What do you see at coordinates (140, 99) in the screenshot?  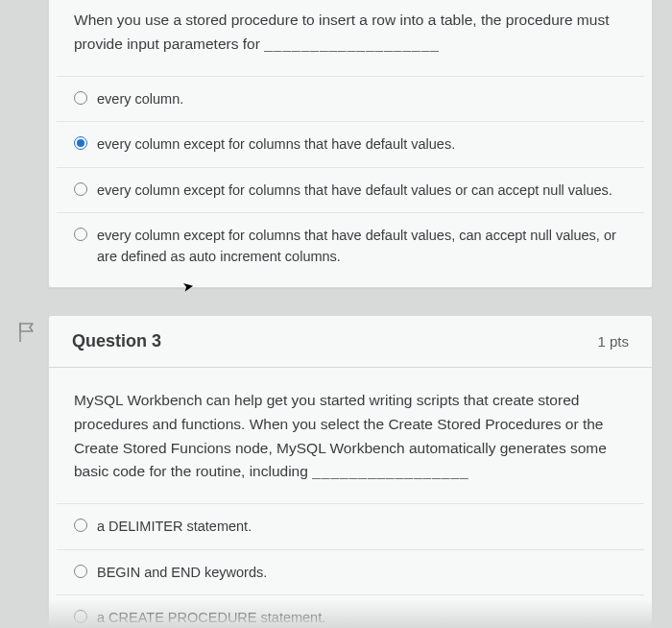 I see `option-label: every column.` at bounding box center [140, 99].